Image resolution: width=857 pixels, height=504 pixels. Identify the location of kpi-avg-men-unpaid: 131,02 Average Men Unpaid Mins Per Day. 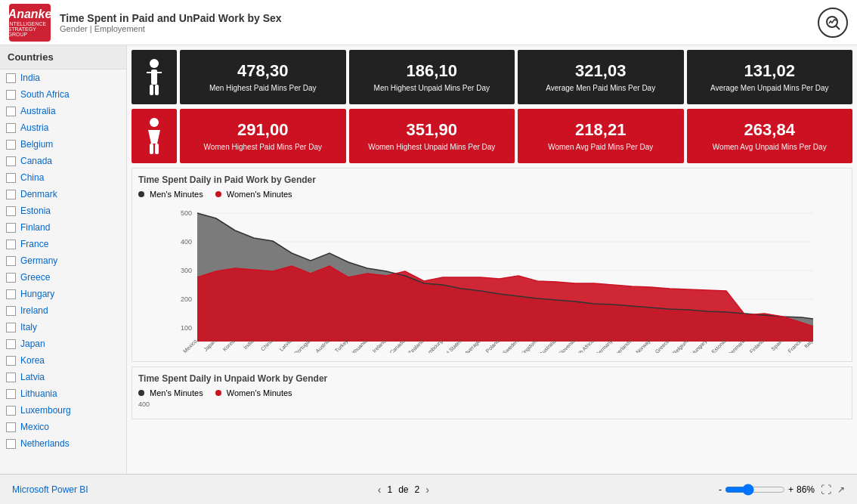
(770, 77).